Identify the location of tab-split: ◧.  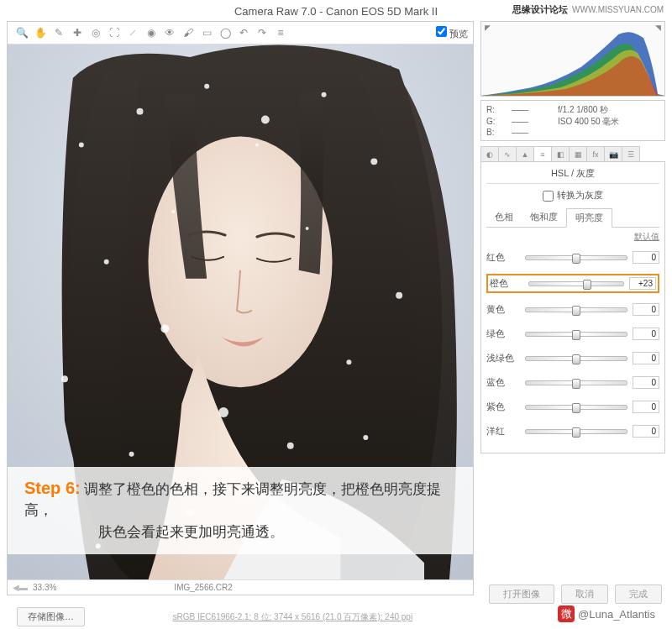
(560, 154).